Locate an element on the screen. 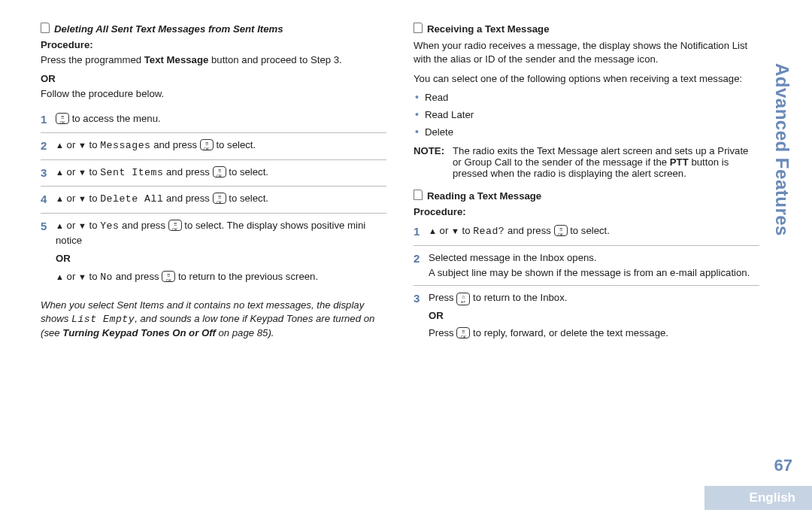 This screenshot has height=525, width=812. steps-list: 1 to access the menu. 2 ▲ or ▼ to Messag… is located at coordinates (214, 199).